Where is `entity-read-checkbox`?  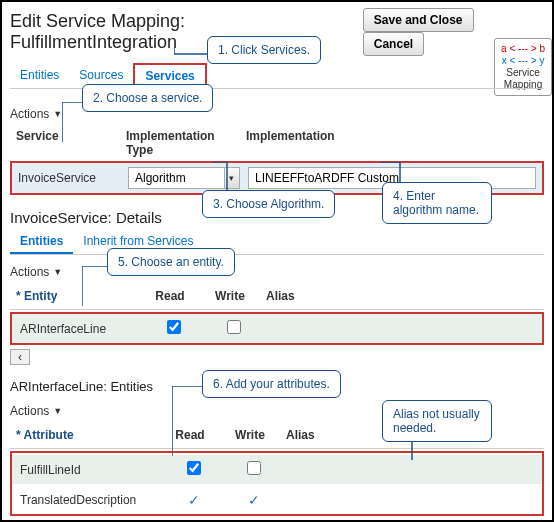
entity-read-checkbox is located at coordinates (174, 327).